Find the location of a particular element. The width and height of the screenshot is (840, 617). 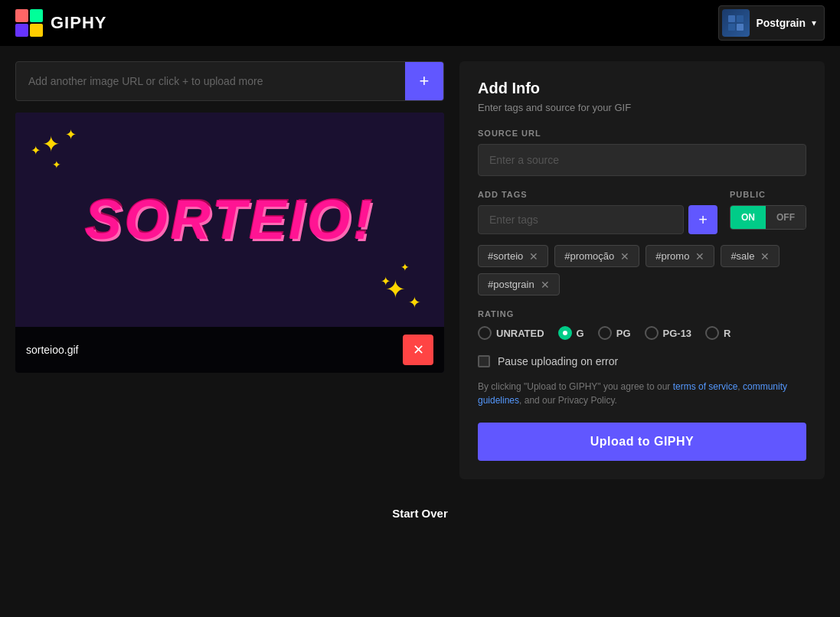

gif-footer: sorteioo.gif ✕ is located at coordinates (230, 350).